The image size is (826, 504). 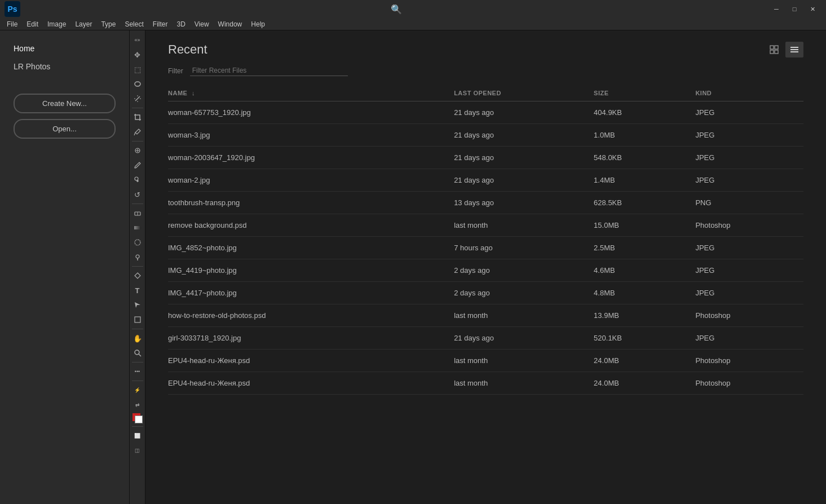 I want to click on menu-filter: Filter, so click(x=160, y=24).